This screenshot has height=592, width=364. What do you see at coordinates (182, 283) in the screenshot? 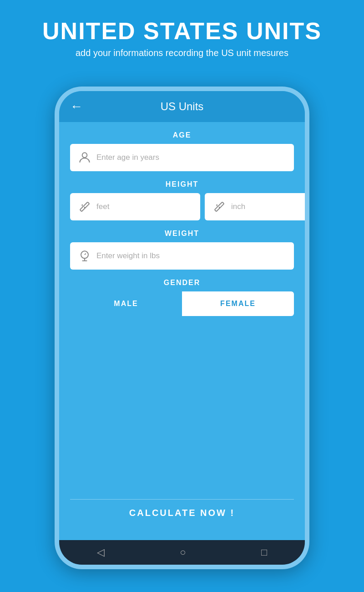
I see `gender-label: GENDER` at bounding box center [182, 283].